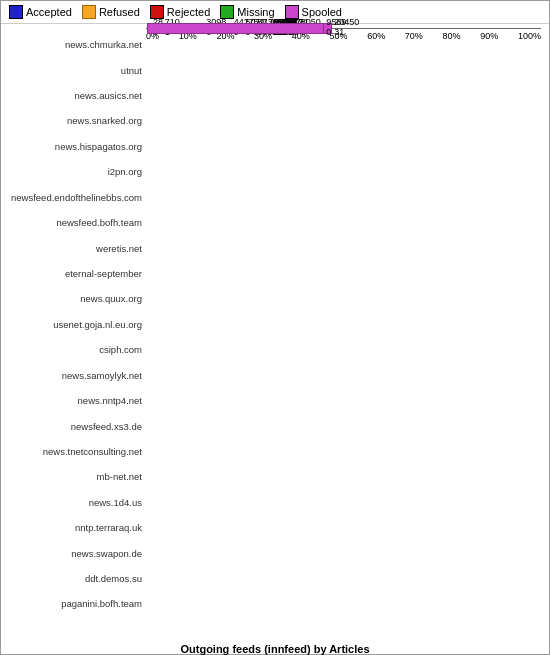 Image resolution: width=550 pixels, height=655 pixels. I want to click on legend-item-refused: Refused, so click(111, 12).